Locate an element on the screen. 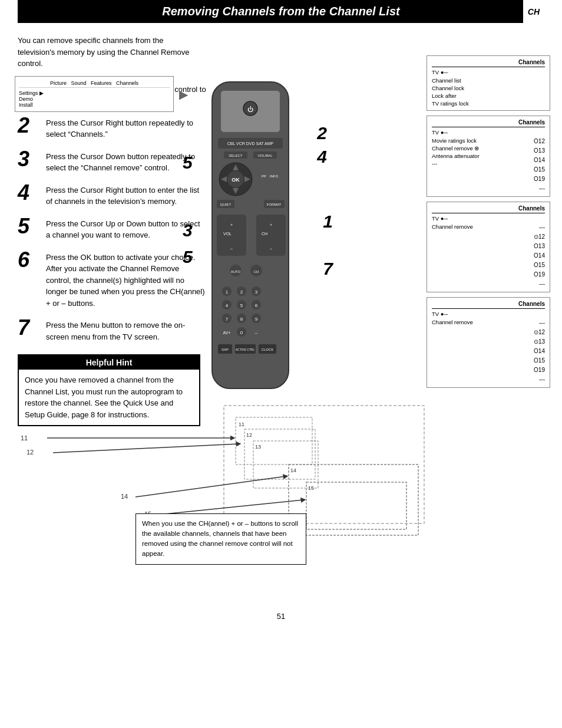  step-4: 4 Press the Cursor Right button to enter… is located at coordinates (112, 195).